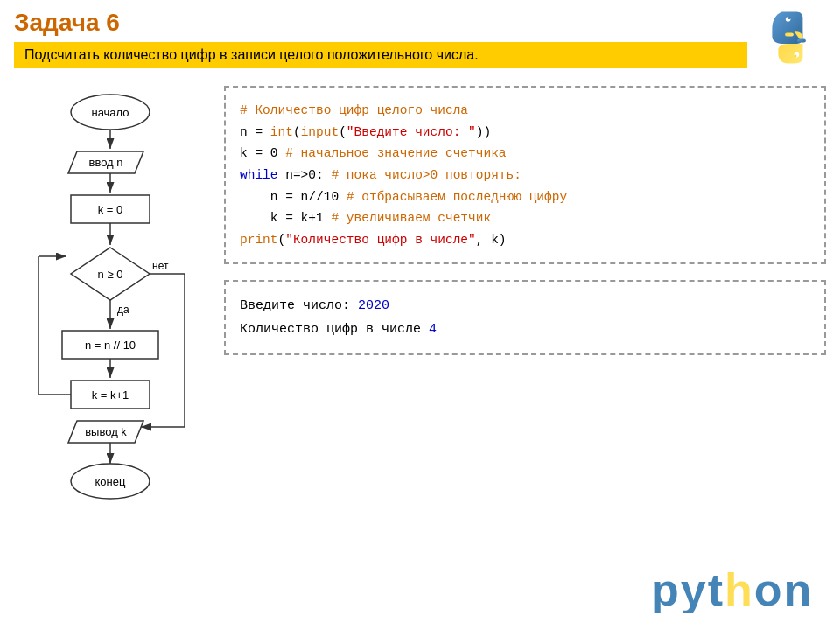 This screenshot has width=840, height=630. I want to click on output-line-1: Введите число: 2020, so click(525, 306).